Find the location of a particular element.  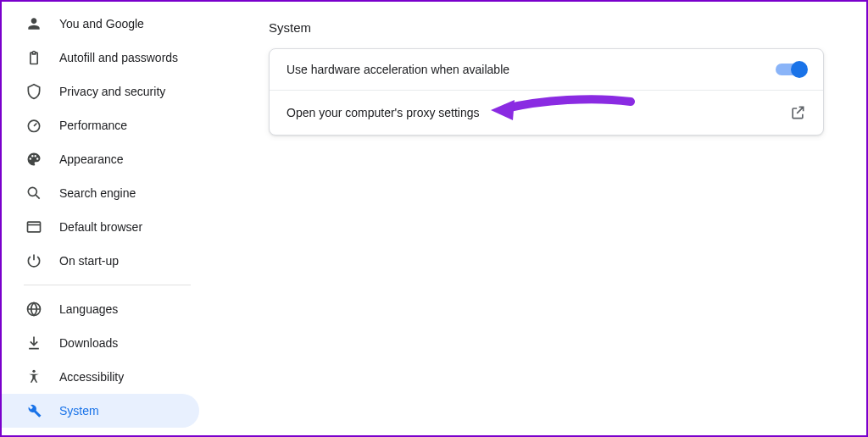

sidebar-item-label: Appearance is located at coordinates (92, 159).